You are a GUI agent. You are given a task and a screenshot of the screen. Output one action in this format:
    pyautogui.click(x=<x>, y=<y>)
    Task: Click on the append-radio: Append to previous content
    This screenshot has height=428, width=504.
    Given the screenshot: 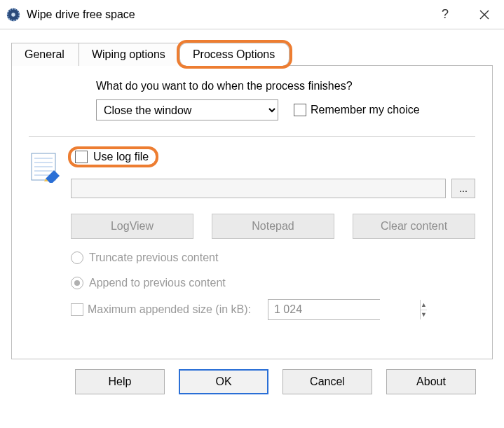 What is the action you would take?
    pyautogui.click(x=273, y=283)
    